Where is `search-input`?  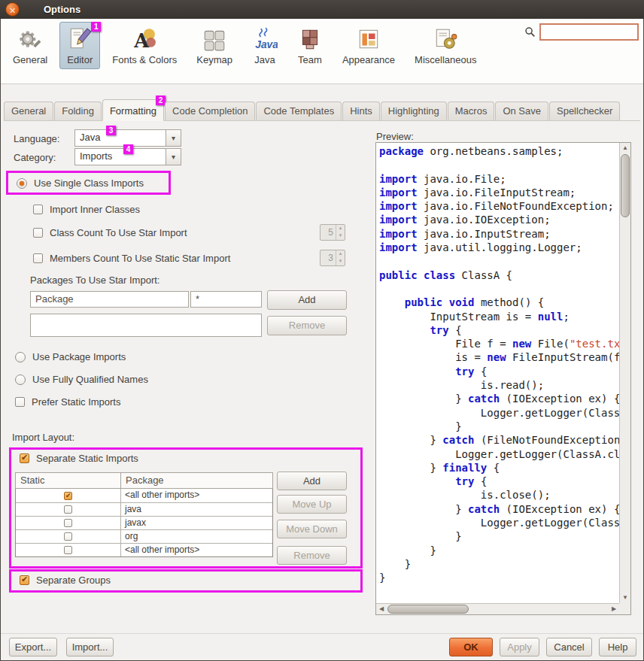
search-input is located at coordinates (589, 32).